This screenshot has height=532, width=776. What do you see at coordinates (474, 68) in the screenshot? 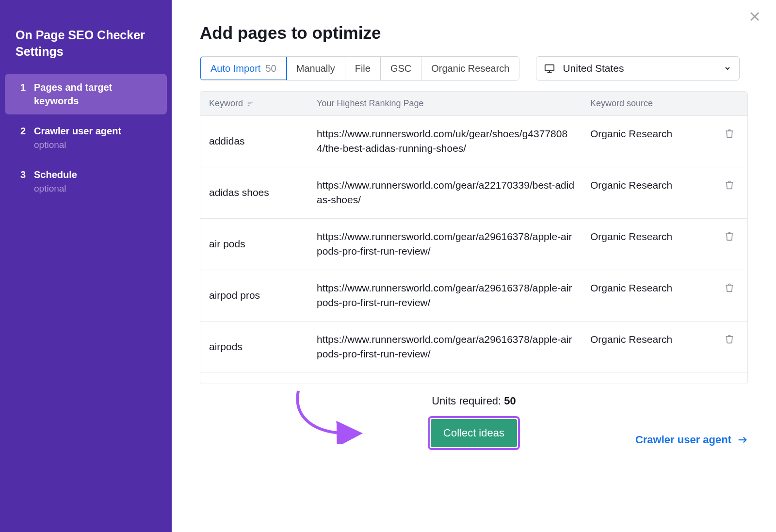
I see `controls-row: Auto Import 50 Manually File GSC Organic…` at bounding box center [474, 68].